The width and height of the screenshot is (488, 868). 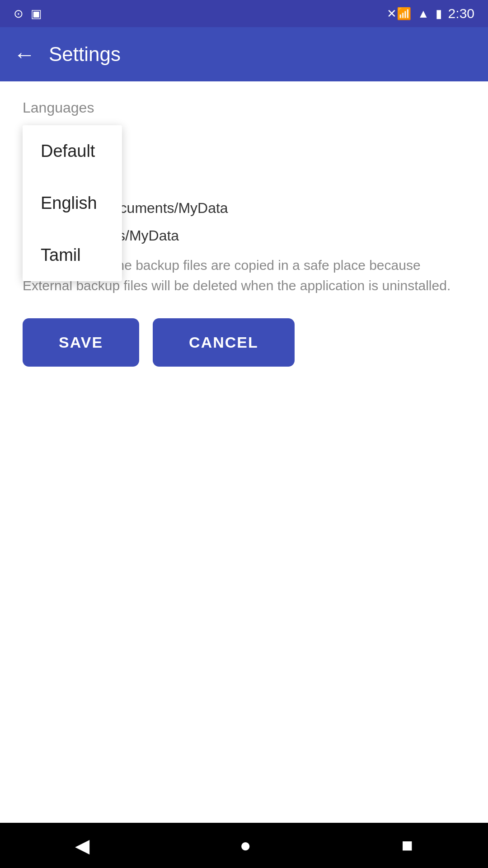 I want to click on language-dropdown-menu: Default English Tamil, so click(x=72, y=203).